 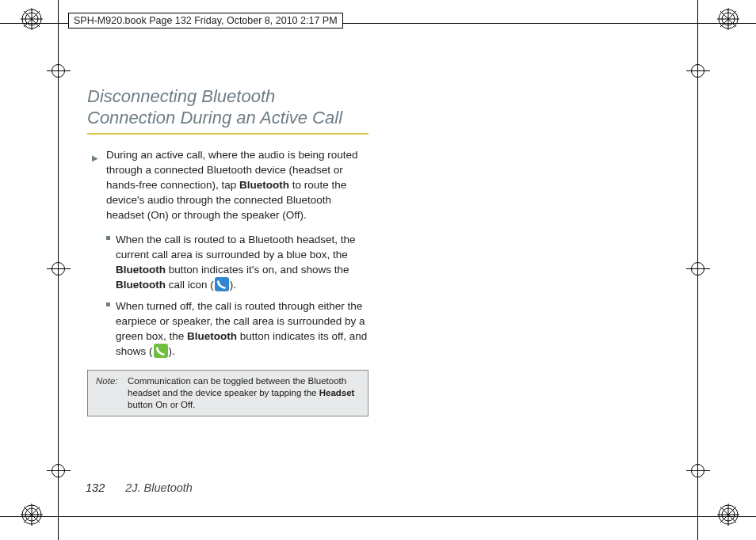 What do you see at coordinates (237, 386) in the screenshot?
I see `body-text: Communication can be toggled between the…` at bounding box center [237, 386].